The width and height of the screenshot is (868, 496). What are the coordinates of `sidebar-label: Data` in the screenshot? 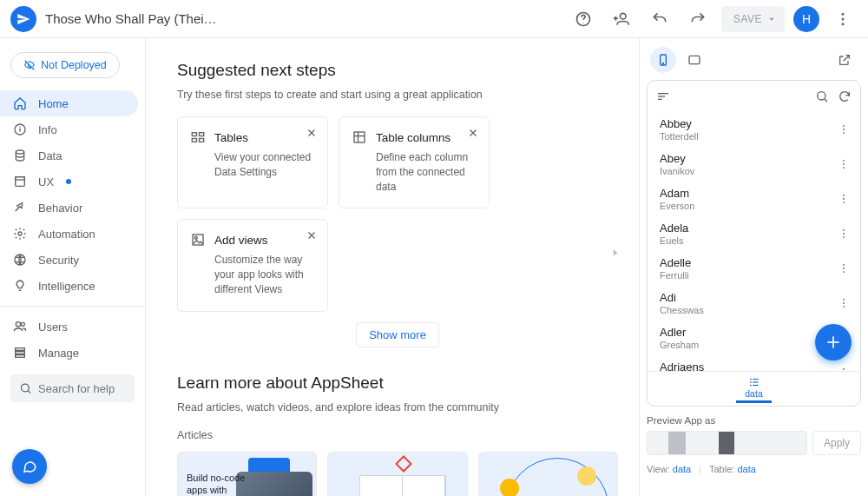 It's located at (50, 156).